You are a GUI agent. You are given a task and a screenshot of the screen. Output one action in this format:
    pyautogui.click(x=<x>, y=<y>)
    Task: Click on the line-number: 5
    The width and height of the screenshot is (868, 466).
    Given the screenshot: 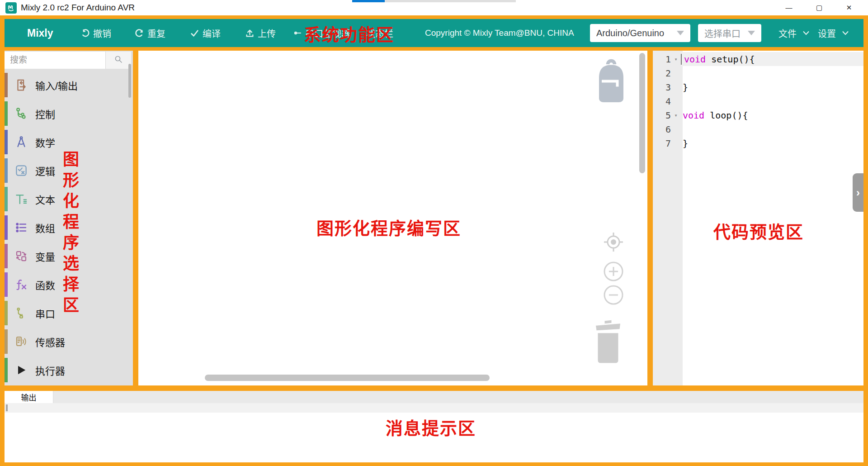 What is the action you would take?
    pyautogui.click(x=662, y=115)
    